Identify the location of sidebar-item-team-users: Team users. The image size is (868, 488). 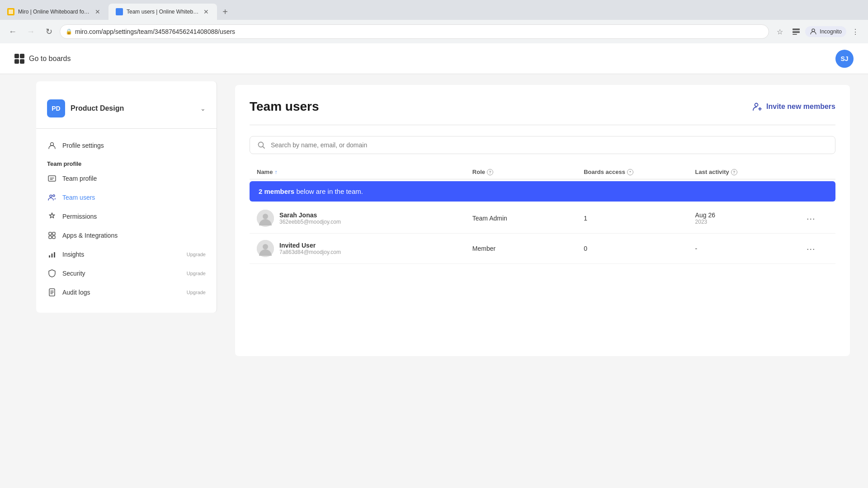
(127, 197).